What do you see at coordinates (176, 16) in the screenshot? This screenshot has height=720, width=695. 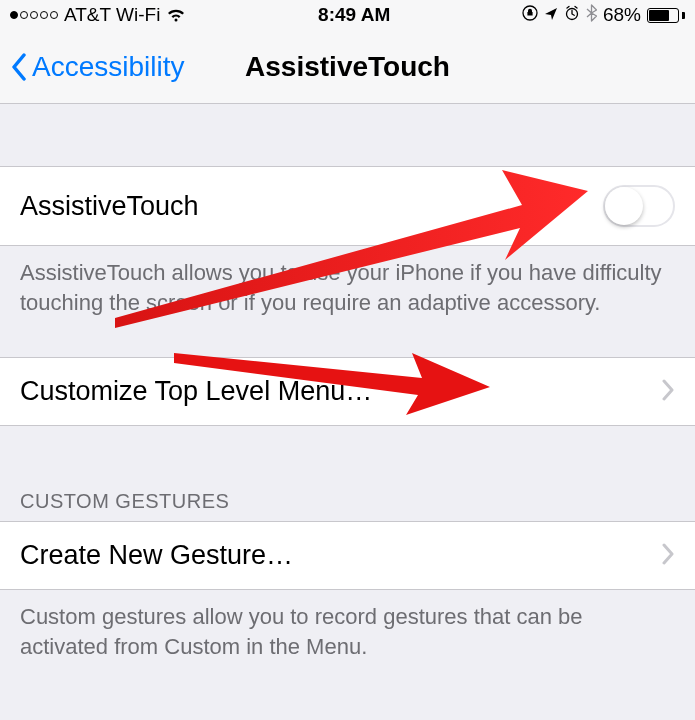 I see `wifi-icon` at bounding box center [176, 16].